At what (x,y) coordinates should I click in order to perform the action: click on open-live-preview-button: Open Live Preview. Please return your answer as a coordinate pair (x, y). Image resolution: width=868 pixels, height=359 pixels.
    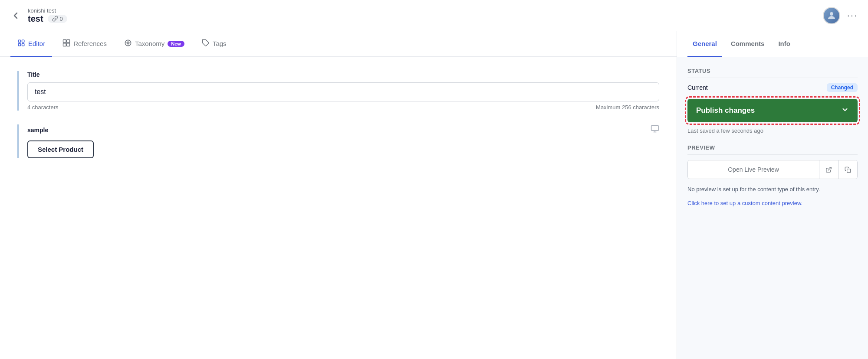
    Looking at the image, I should click on (753, 170).